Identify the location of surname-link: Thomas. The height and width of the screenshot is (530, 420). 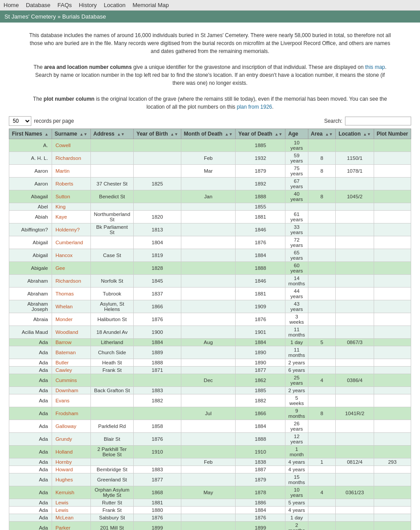
(65, 294).